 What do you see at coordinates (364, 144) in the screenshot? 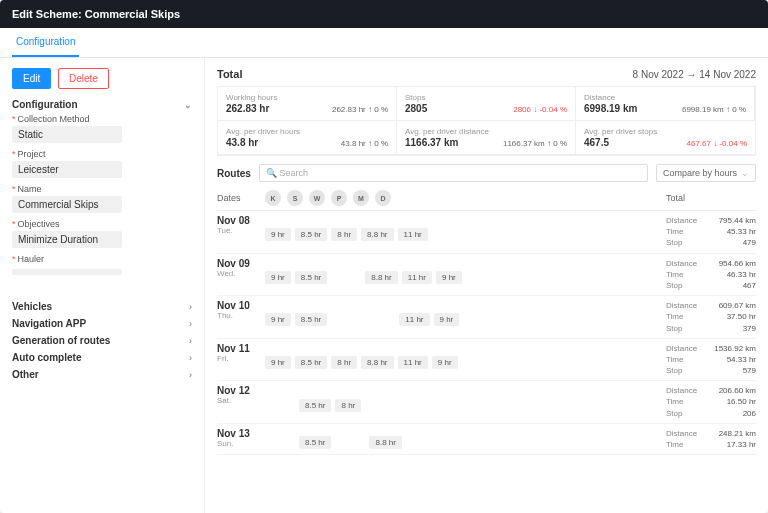
I see `metric-trend: 43.8 hr ↑ 0 %` at bounding box center [364, 144].